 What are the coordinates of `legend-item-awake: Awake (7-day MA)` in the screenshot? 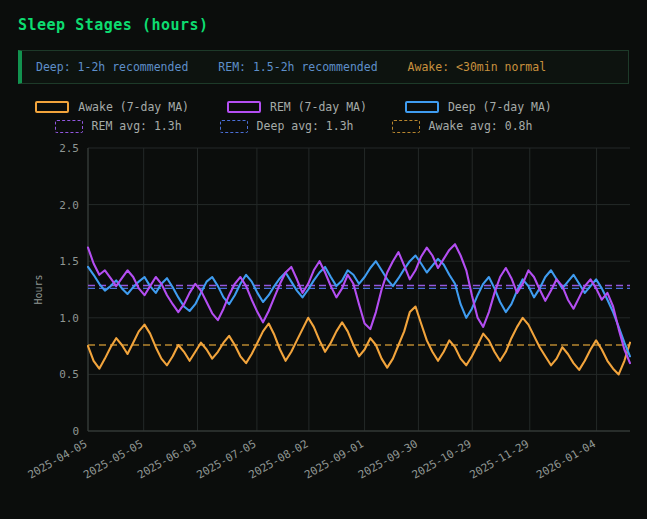 It's located at (112, 107).